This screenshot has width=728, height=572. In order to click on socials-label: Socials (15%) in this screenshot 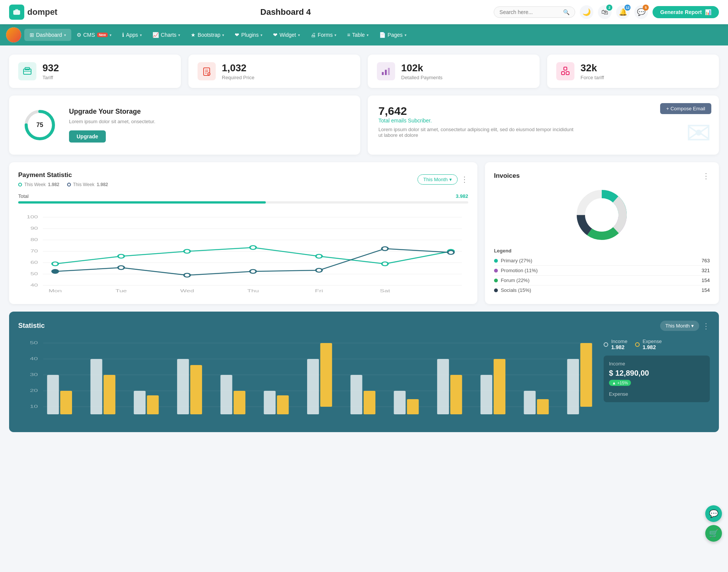, I will do `click(516, 290)`.